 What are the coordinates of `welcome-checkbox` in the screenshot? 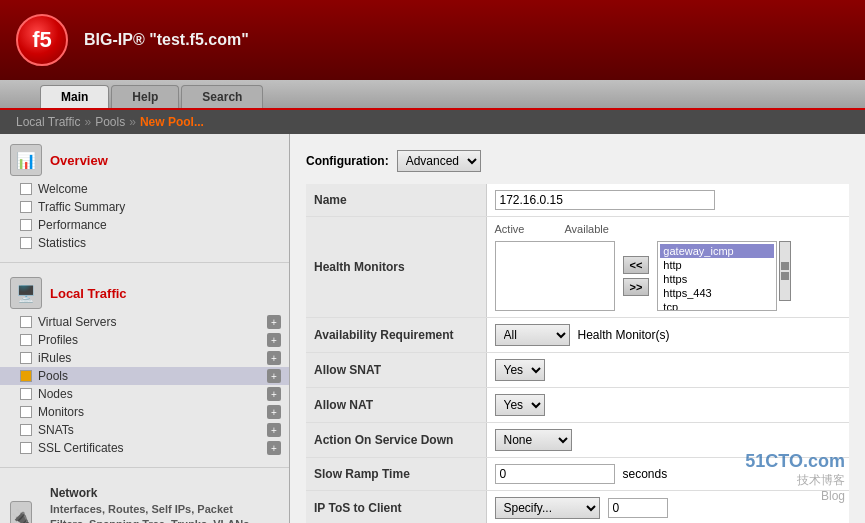 It's located at (26, 189).